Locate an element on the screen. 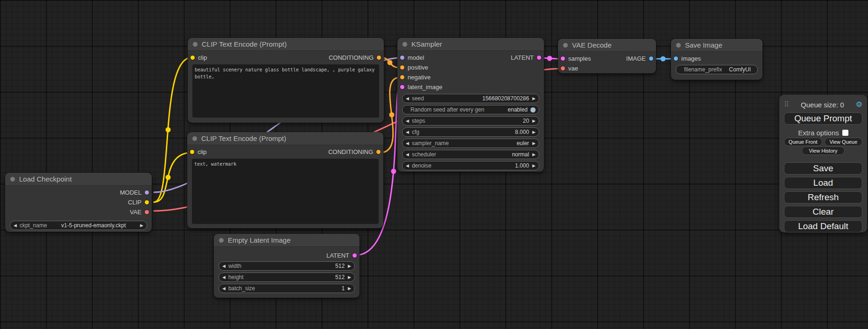 The height and width of the screenshot is (329, 868). scheduler-widget: ◀ scheduler normal ▶ is located at coordinates (471, 154).